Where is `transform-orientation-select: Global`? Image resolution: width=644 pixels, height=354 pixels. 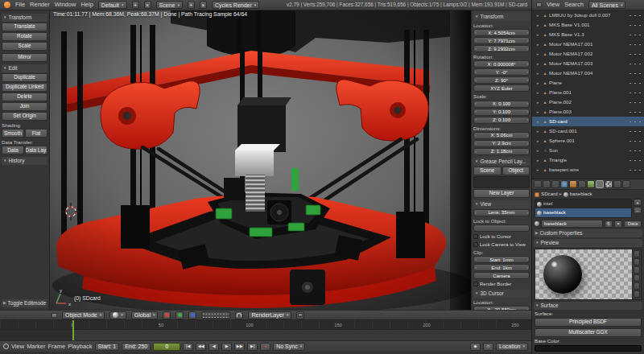
transform-orientation-select: Global is located at coordinates (145, 315).